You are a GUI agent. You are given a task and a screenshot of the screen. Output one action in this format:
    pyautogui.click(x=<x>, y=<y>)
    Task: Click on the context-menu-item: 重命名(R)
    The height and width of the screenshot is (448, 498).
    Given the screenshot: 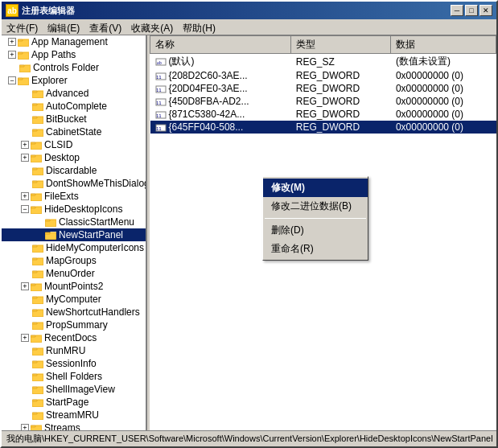 What is the action you would take?
    pyautogui.click(x=315, y=249)
    